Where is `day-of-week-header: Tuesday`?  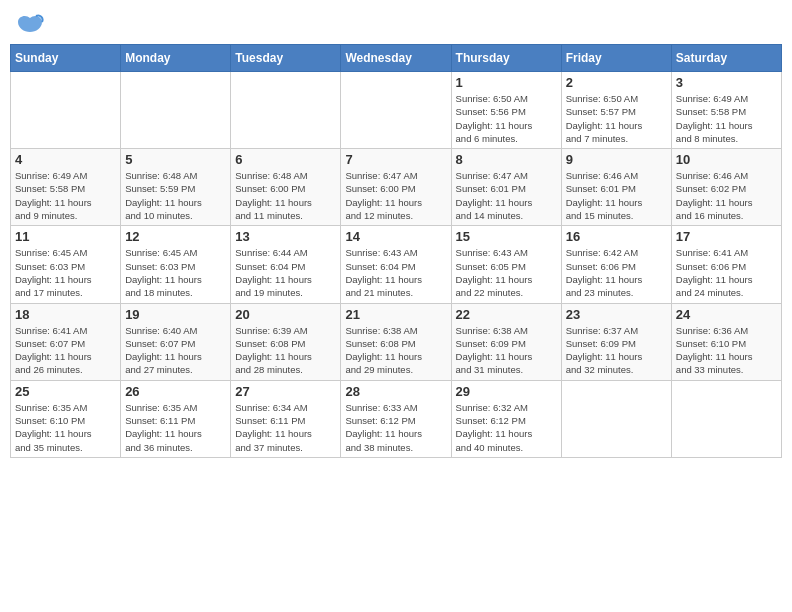 day-of-week-header: Tuesday is located at coordinates (286, 58).